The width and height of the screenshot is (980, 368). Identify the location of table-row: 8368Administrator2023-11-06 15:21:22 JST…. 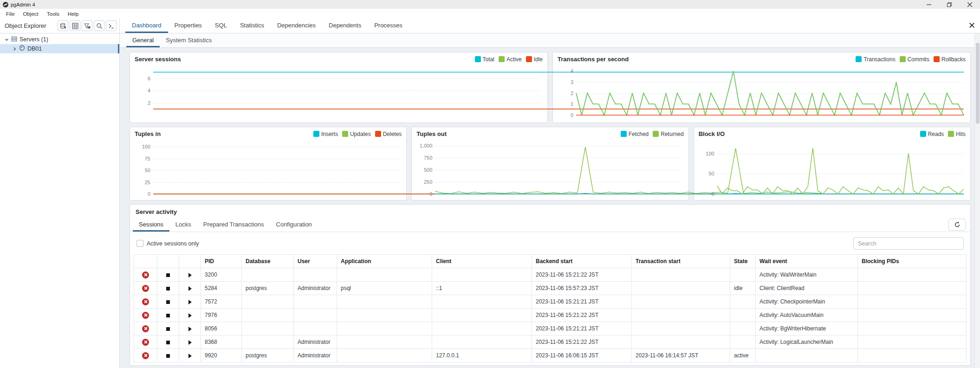
(551, 342).